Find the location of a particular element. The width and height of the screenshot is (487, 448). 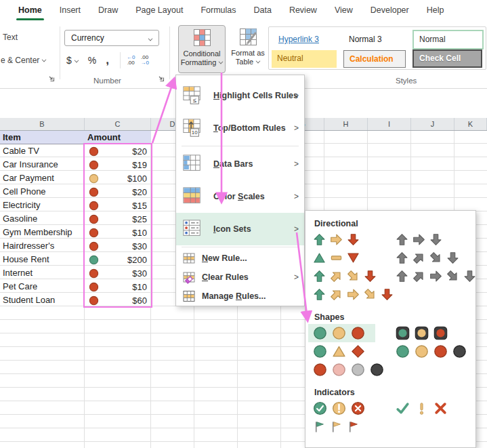

icon-set-5-arrows-colored is located at coordinates (355, 294).